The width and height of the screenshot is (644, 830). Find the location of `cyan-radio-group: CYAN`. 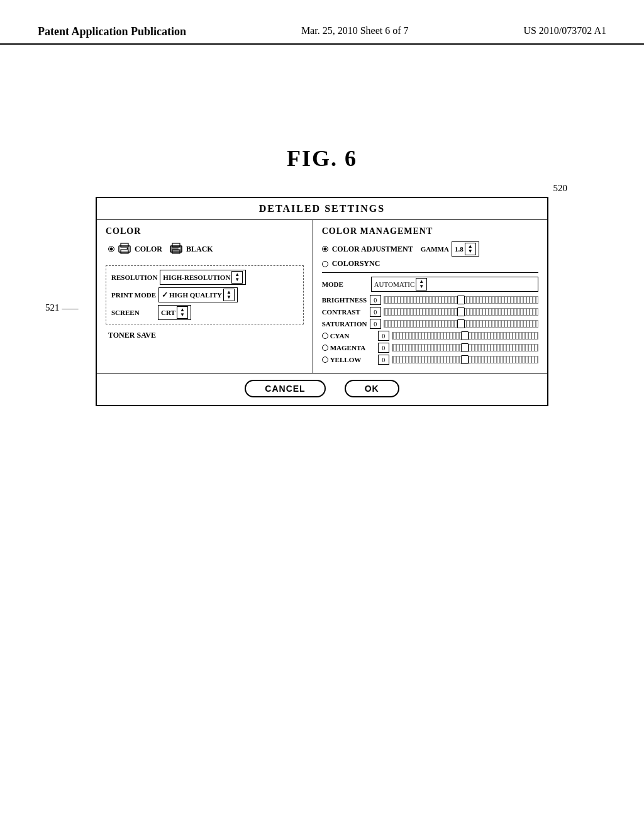

cyan-radio-group: CYAN is located at coordinates (348, 336).